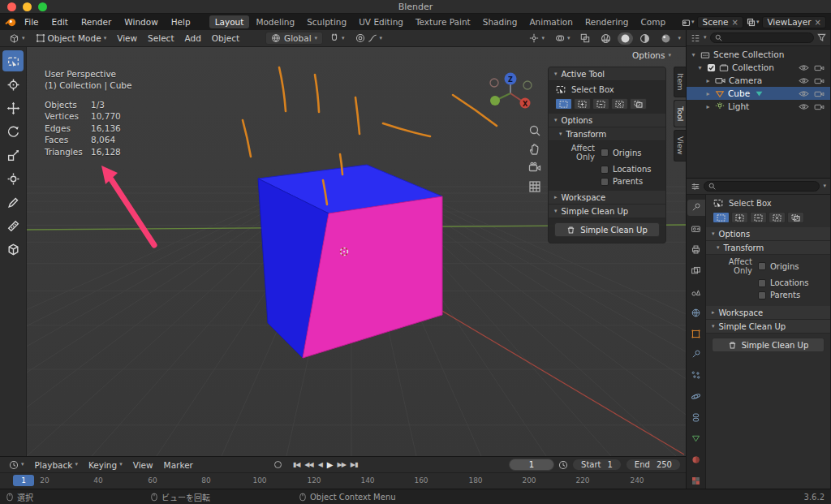 The width and height of the screenshot is (831, 504). I want to click on rotate-tool-button, so click(13, 131).